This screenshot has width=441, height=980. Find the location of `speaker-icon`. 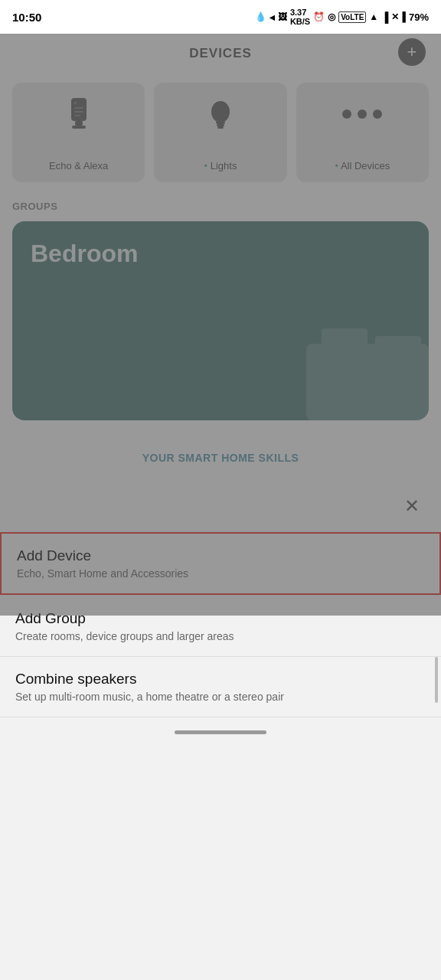

speaker-icon is located at coordinates (79, 119).